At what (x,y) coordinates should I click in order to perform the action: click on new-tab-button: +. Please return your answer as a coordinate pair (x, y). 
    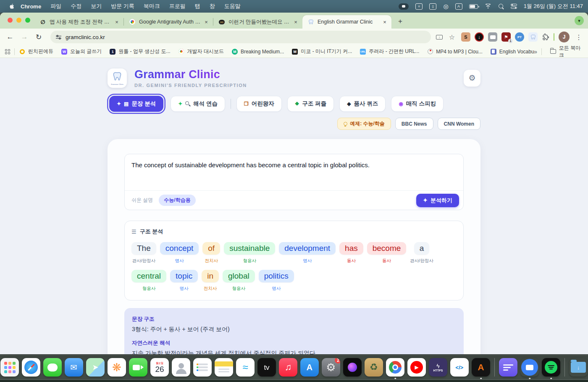
    Looking at the image, I should click on (400, 21).